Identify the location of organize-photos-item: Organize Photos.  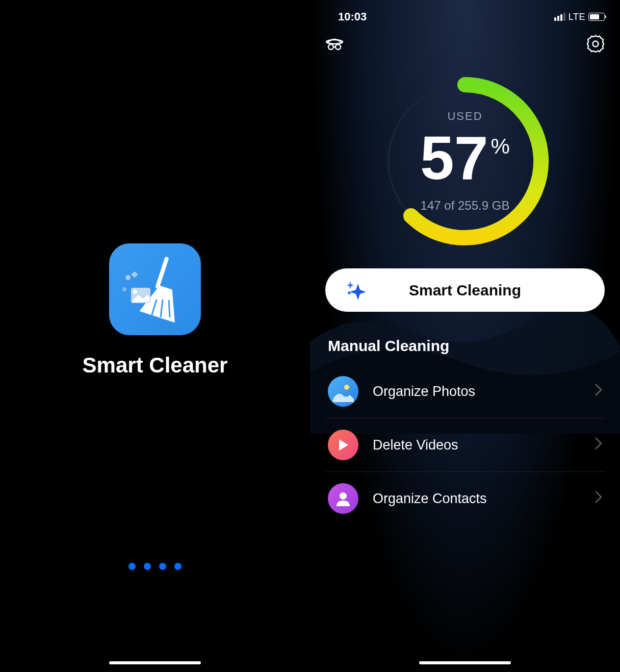
(465, 392).